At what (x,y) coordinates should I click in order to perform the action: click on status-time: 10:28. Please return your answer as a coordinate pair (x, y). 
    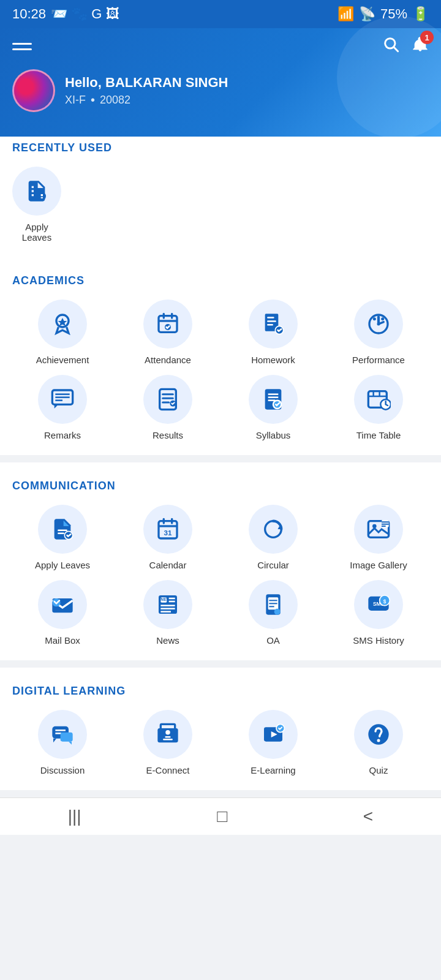
    Looking at the image, I should click on (29, 14).